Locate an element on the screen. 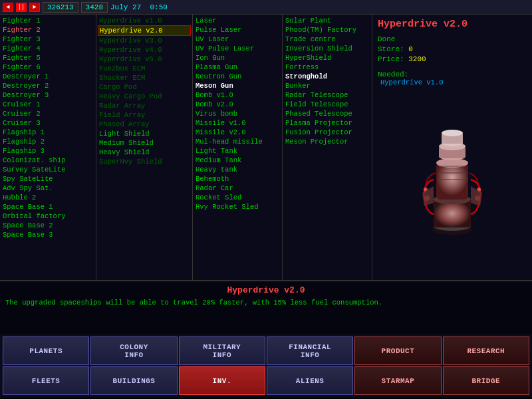 Image resolution: width=532 pixels, height=399 pixels. product-button: PRODUCT is located at coordinates (398, 351).